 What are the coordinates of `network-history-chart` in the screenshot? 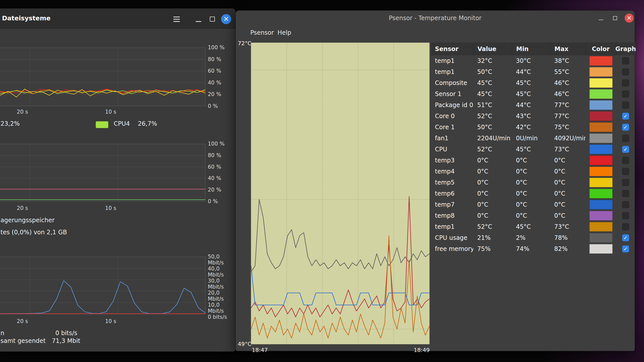 It's located at (103, 286).